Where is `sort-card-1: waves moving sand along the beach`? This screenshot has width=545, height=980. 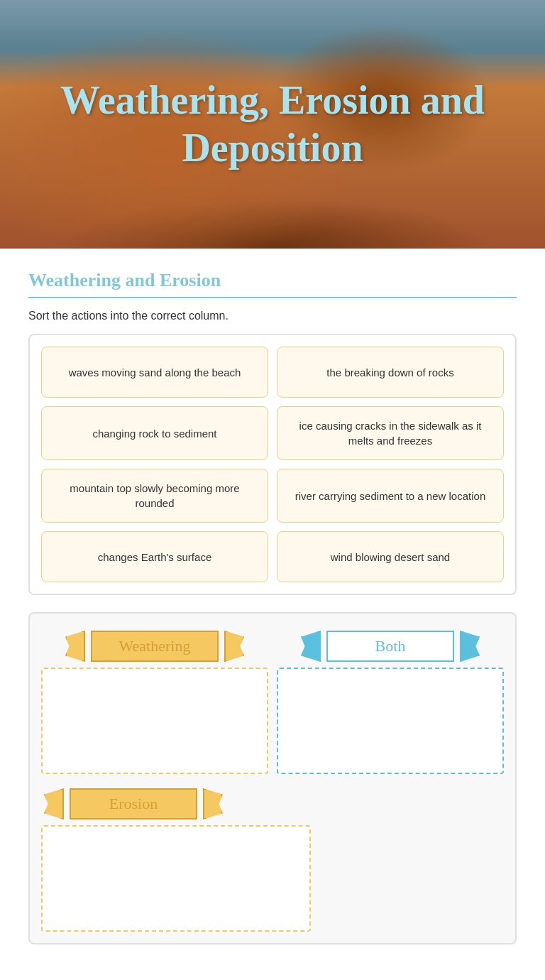 sort-card-1: waves moving sand along the beach is located at coordinates (155, 372).